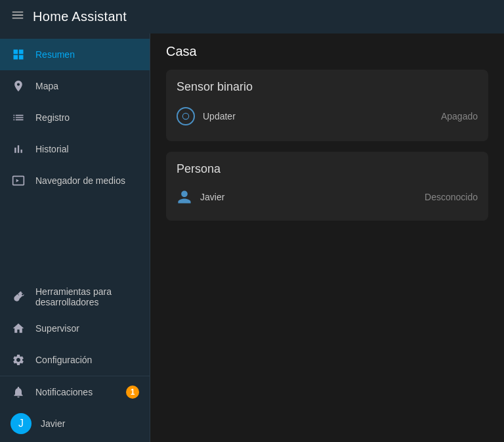 This screenshot has height=442, width=504. What do you see at coordinates (75, 118) in the screenshot?
I see `sidebar-item-registro: Registro` at bounding box center [75, 118].